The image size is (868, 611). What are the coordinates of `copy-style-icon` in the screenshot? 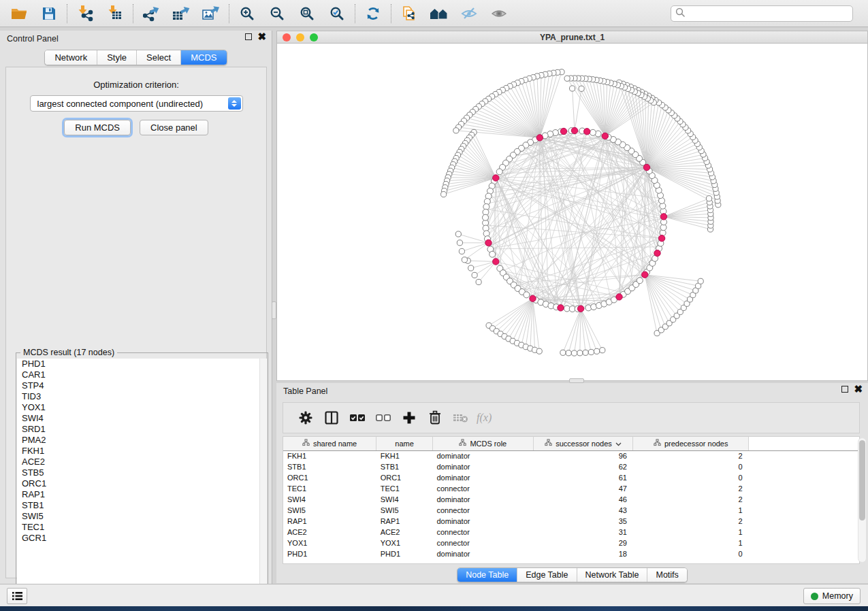 It's located at (409, 14).